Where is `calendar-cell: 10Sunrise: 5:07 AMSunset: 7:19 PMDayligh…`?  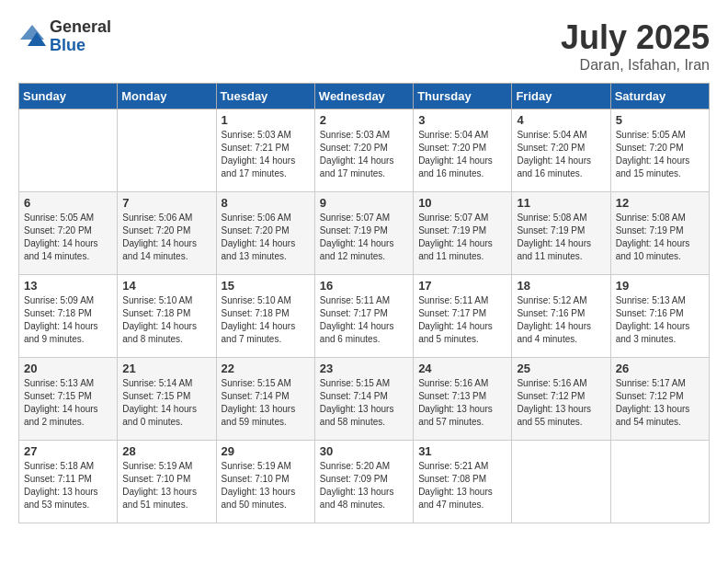 calendar-cell: 10Sunrise: 5:07 AMSunset: 7:19 PMDayligh… is located at coordinates (463, 234).